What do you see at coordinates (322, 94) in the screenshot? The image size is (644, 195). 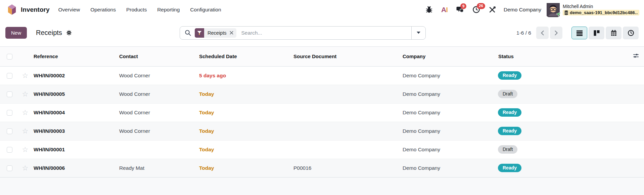 I see `table-row: ☆ WH/IN/00005 Wood Corner Today Demo Com…` at bounding box center [322, 94].